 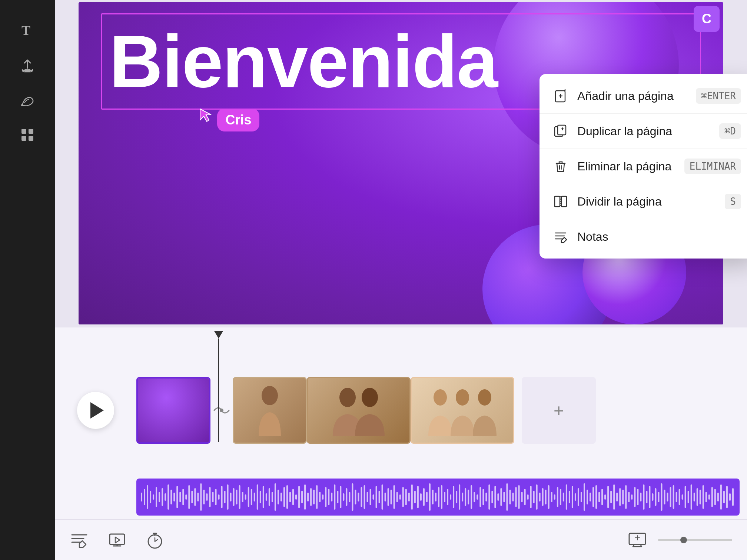 What do you see at coordinates (718, 96) in the screenshot?
I see `add-page-shortcut: ⌘ENTER` at bounding box center [718, 96].